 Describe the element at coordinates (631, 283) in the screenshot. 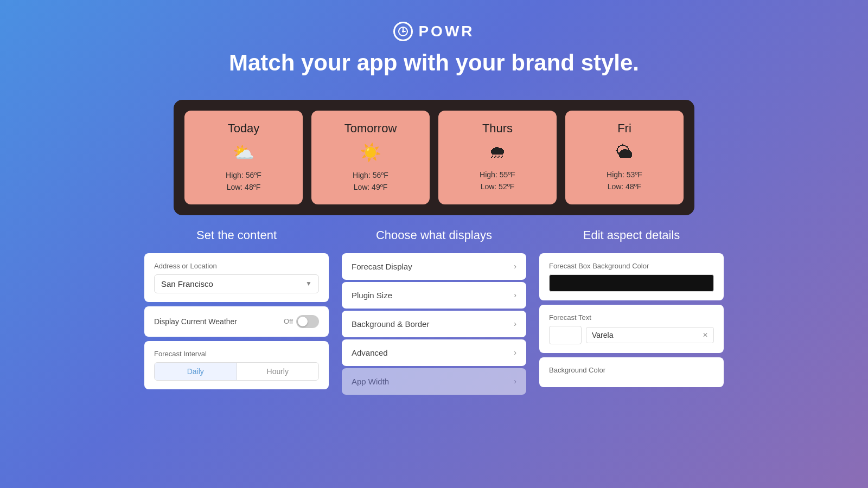

I see `bg-color-swatch` at that location.